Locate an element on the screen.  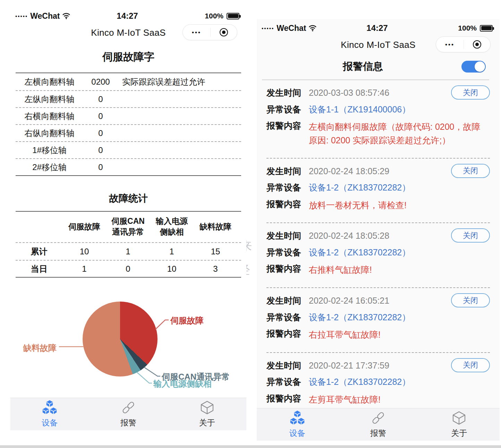
axis-name: 右纵向翻料轴 is located at coordinates (49, 133).